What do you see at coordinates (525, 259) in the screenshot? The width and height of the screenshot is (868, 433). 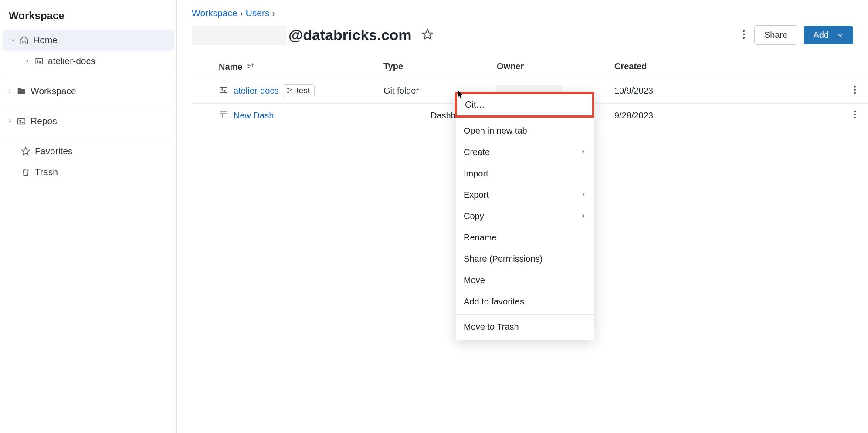 I see `menu-item-share-permissions: Share (Permissions)` at bounding box center [525, 259].